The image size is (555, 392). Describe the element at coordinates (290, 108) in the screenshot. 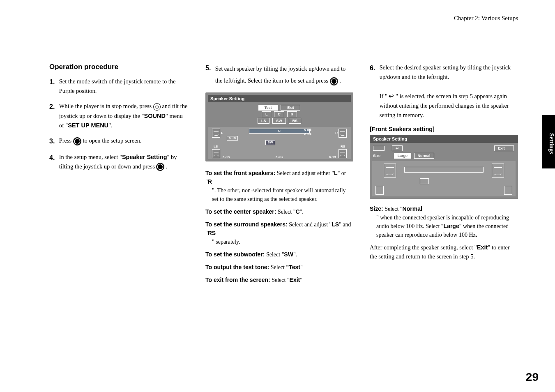

I see `osd-exit: Exit` at that location.